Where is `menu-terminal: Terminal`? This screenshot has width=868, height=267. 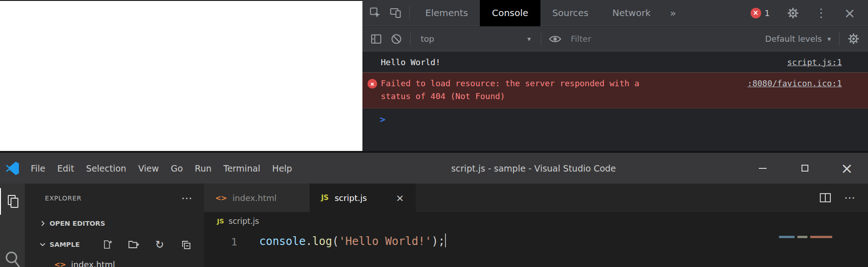
menu-terminal: Terminal is located at coordinates (242, 168).